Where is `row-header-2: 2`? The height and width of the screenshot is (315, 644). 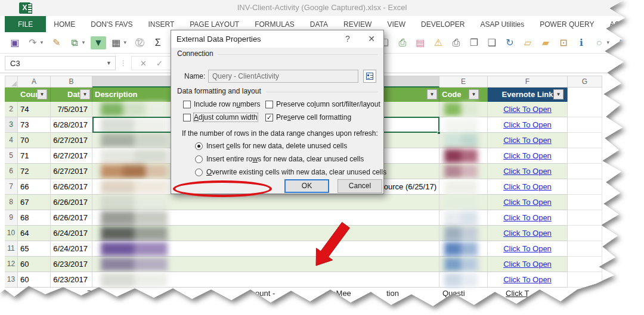 row-header-2: 2 is located at coordinates (11, 110).